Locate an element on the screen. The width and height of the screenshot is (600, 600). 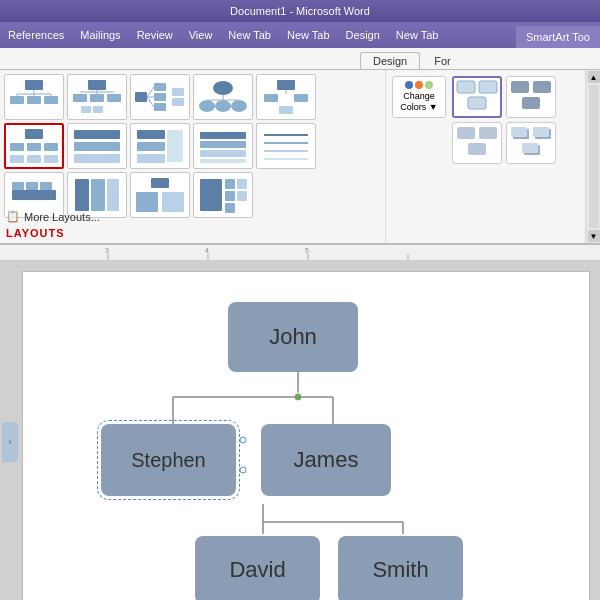
smartart-tools-tab: SmartArt Too is located at coordinates (558, 37).